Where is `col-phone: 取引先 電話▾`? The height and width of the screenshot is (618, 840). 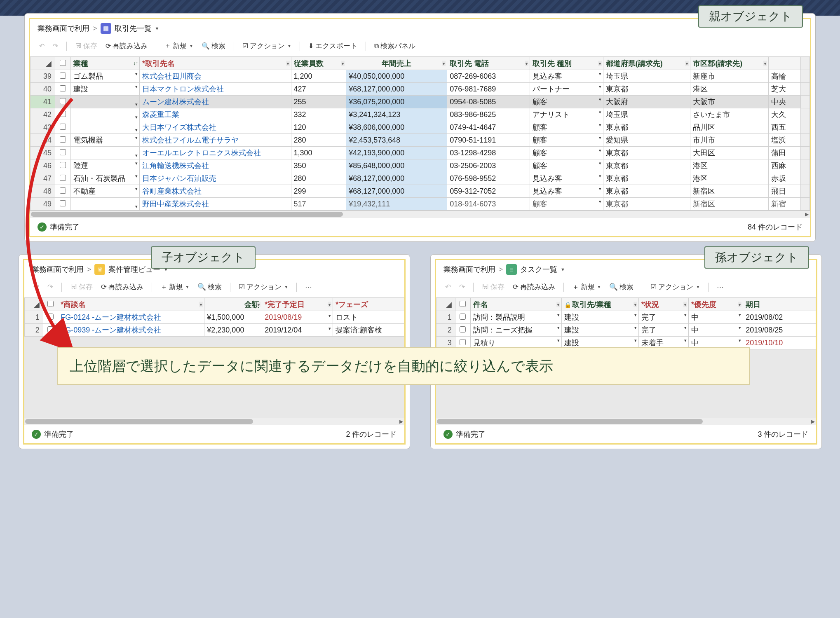 col-phone: 取引先 電話▾ is located at coordinates (488, 63).